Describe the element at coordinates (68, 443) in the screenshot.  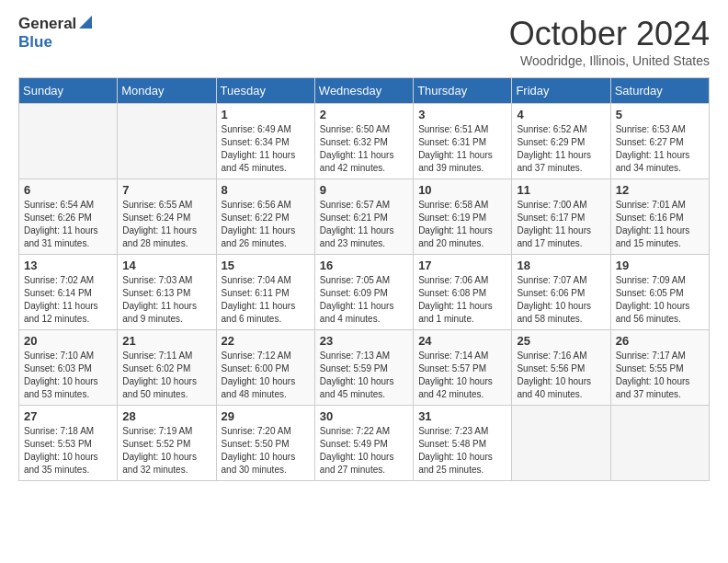
I see `calendar-cell: 27Sunrise: 7:18 AM Sunset: 5:53 PM Dayli…` at that location.